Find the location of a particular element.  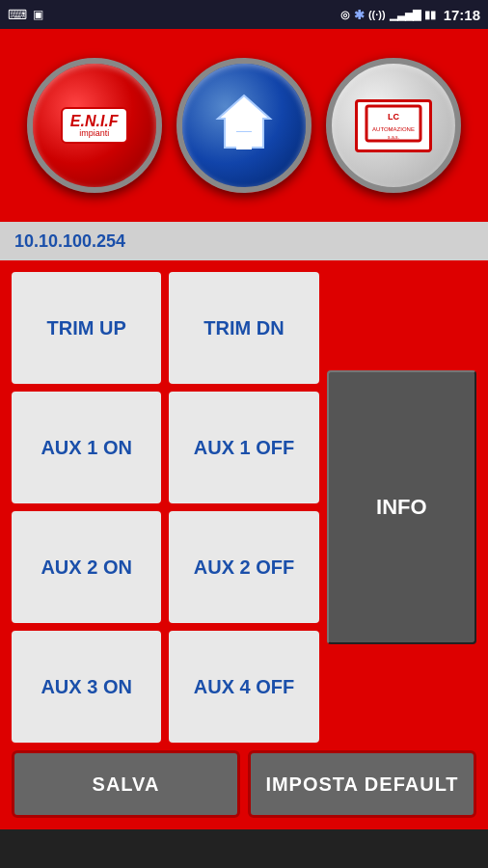

home-icon is located at coordinates (244, 122).